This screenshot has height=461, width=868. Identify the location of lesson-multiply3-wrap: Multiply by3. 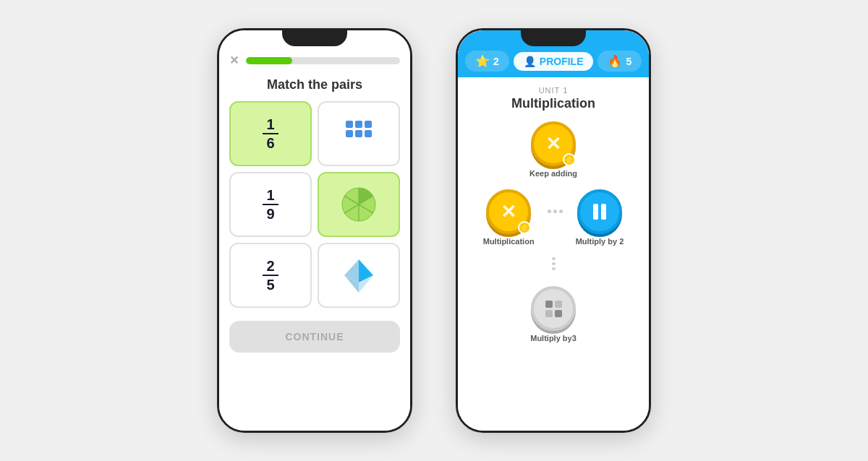
(553, 314).